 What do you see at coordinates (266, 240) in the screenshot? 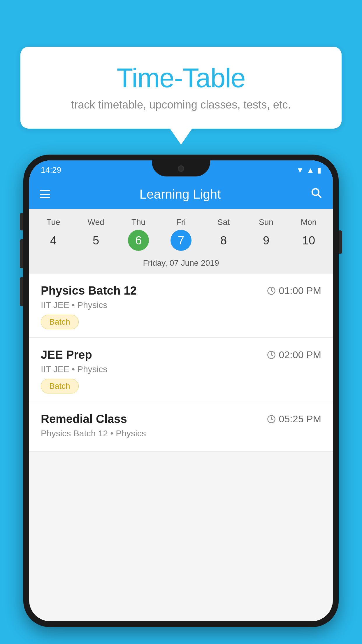
I see `day-number: 9` at bounding box center [266, 240].